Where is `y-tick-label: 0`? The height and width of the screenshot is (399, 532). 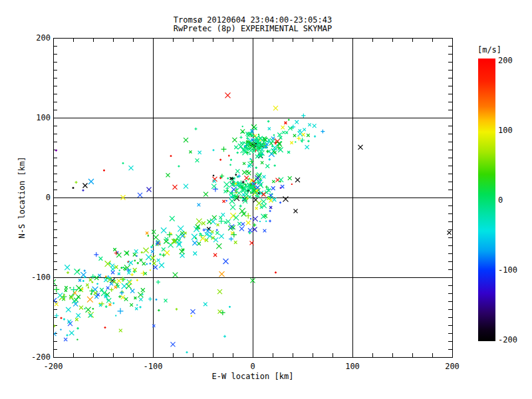
y-tick-label: 0 is located at coordinates (37, 198).